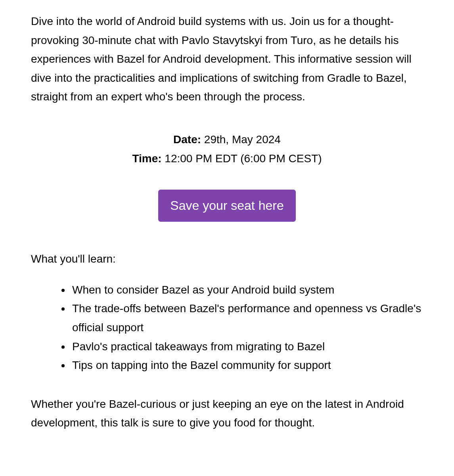  Describe the element at coordinates (242, 159) in the screenshot. I see `time-value: 12:00 PM EDT (6:00 PM CEST)` at that location.